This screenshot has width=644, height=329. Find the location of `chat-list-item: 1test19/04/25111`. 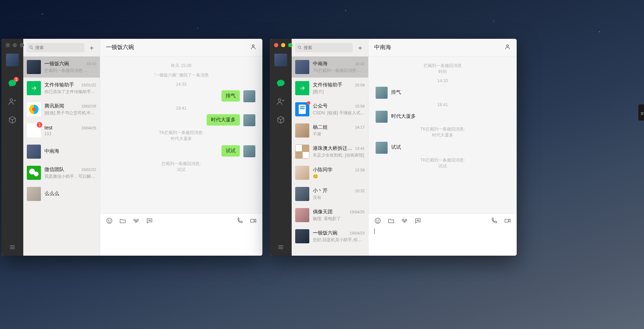

chat-list-item: 1test19/04/25111 is located at coordinates (61, 130).